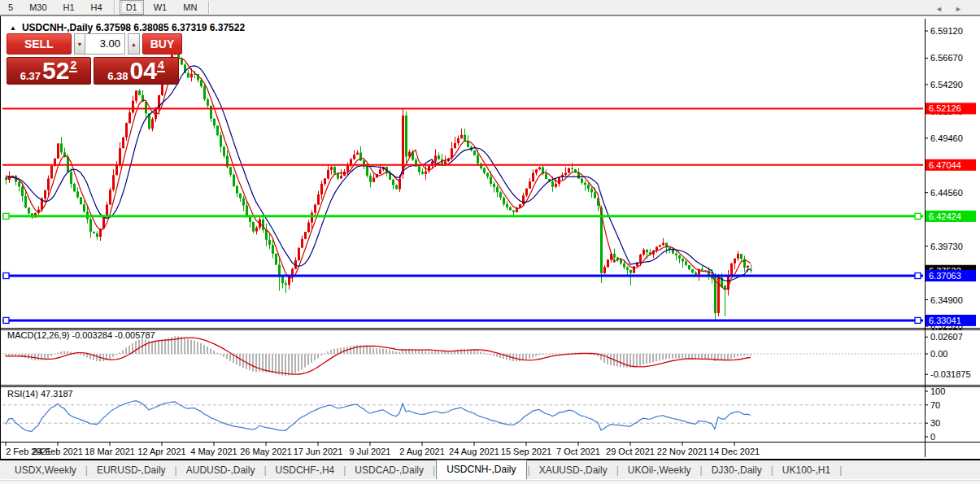  I want to click on buy-price-prefix: 6.38, so click(117, 76).